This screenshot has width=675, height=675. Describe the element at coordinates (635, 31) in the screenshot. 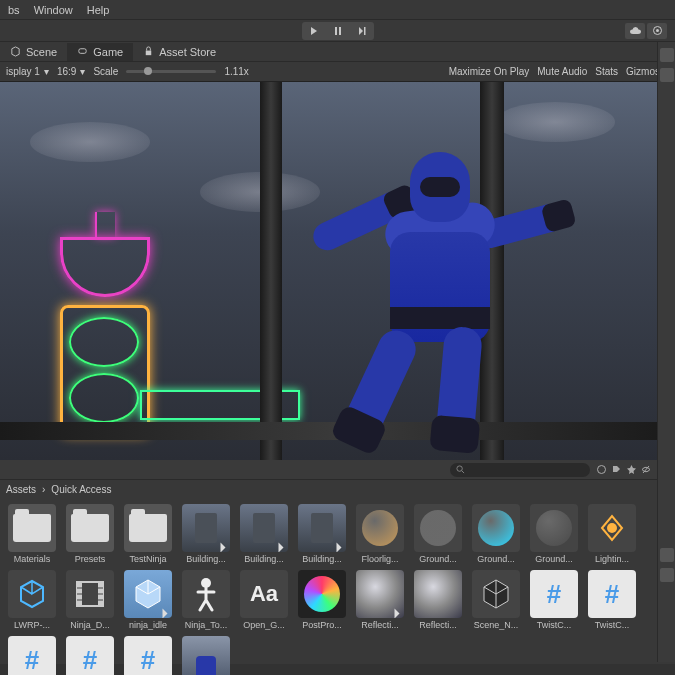

I see `cloud-icon` at that location.